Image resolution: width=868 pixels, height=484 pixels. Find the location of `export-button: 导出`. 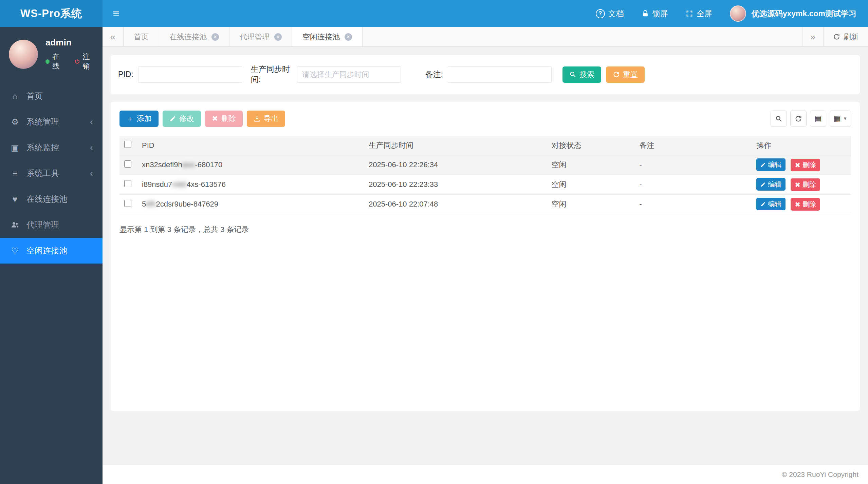

export-button: 导出 is located at coordinates (266, 119).